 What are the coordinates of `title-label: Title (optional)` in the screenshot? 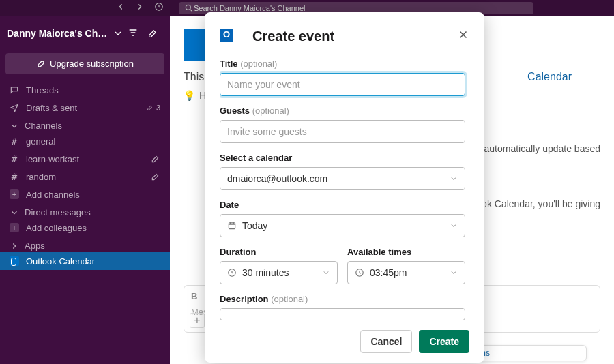 It's located at (342, 64).